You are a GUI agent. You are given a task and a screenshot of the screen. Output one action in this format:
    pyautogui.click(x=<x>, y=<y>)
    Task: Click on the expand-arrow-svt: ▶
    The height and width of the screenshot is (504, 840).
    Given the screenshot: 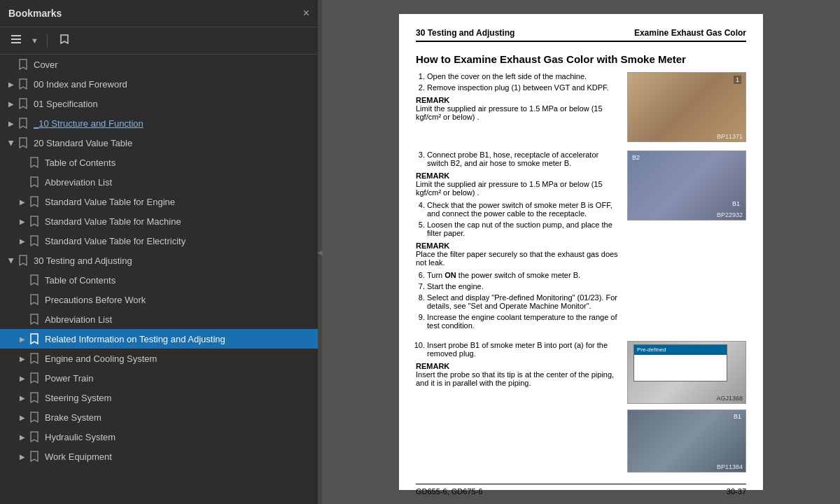 What is the action you would take?
    pyautogui.click(x=11, y=143)
    